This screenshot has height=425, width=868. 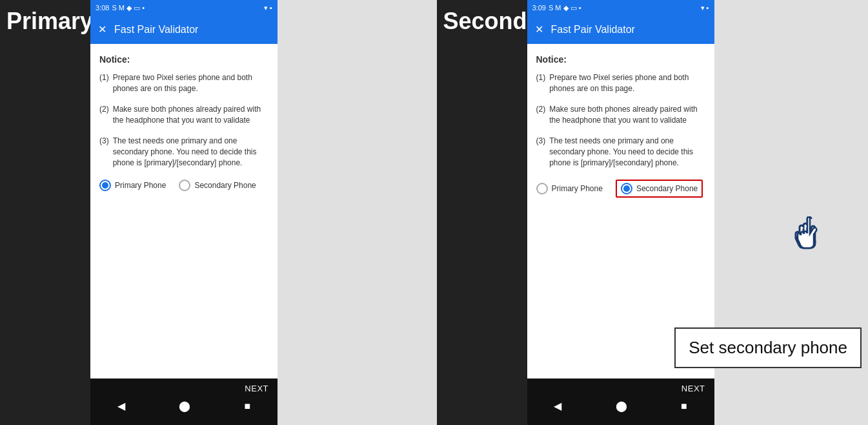 What do you see at coordinates (621, 407) in the screenshot?
I see `secondary-nav-icons: ◀ ⬤ ■` at bounding box center [621, 407].